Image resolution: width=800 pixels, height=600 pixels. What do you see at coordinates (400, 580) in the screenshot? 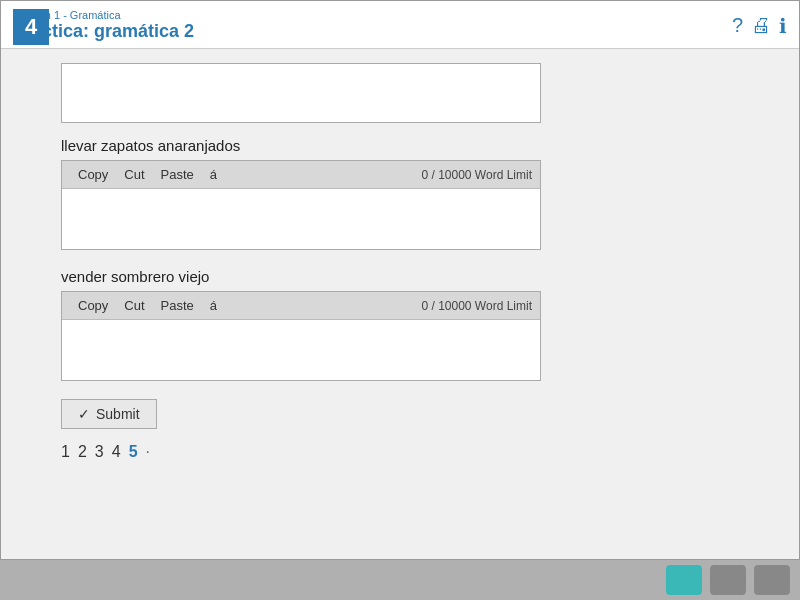
I see `bottom-bar` at bounding box center [400, 580].